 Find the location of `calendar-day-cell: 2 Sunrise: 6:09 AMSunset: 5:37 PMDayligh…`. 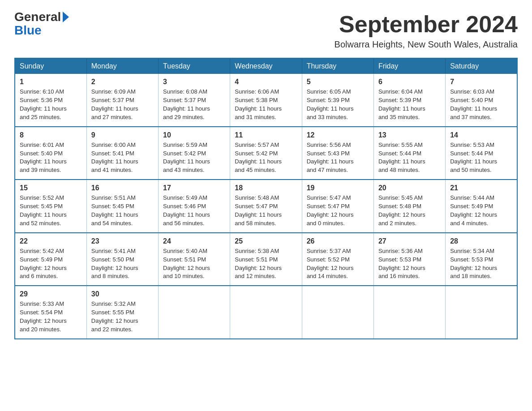

calendar-day-cell: 2 Sunrise: 6:09 AMSunset: 5:37 PMDayligh… is located at coordinates (122, 100).